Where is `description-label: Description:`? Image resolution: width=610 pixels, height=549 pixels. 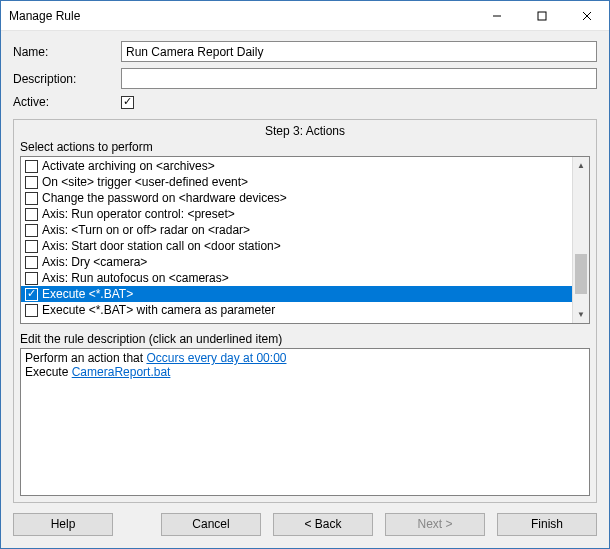
description-label: Description: is located at coordinates (67, 79).